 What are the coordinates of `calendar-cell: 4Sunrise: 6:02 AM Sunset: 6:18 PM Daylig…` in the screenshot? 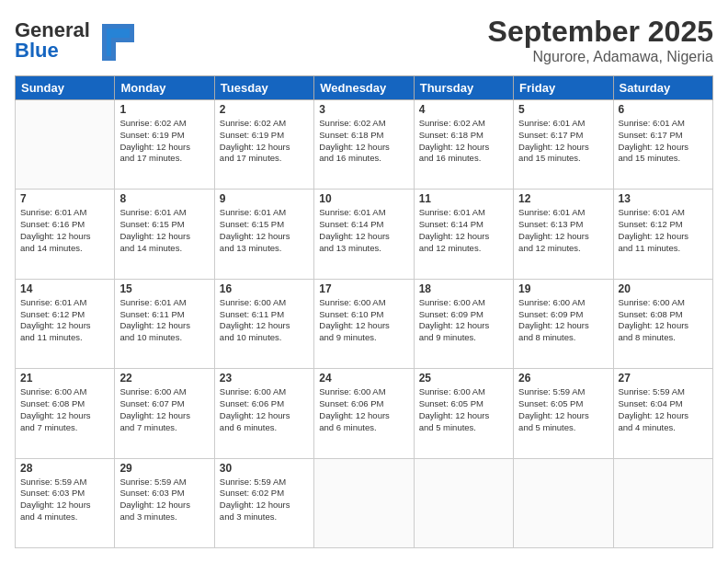 It's located at (463, 145).